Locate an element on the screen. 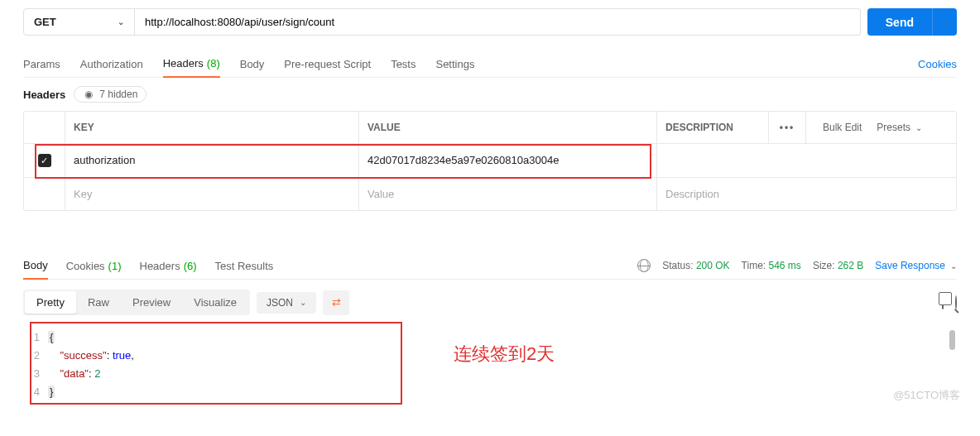 This screenshot has width=980, height=436. response-tab-body: Body is located at coordinates (36, 266).